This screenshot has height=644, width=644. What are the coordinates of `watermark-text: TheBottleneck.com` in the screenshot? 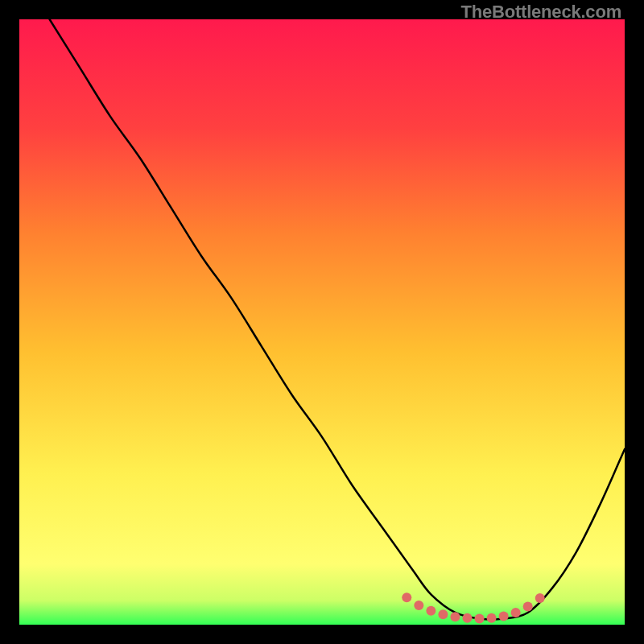 It's located at (541, 12).